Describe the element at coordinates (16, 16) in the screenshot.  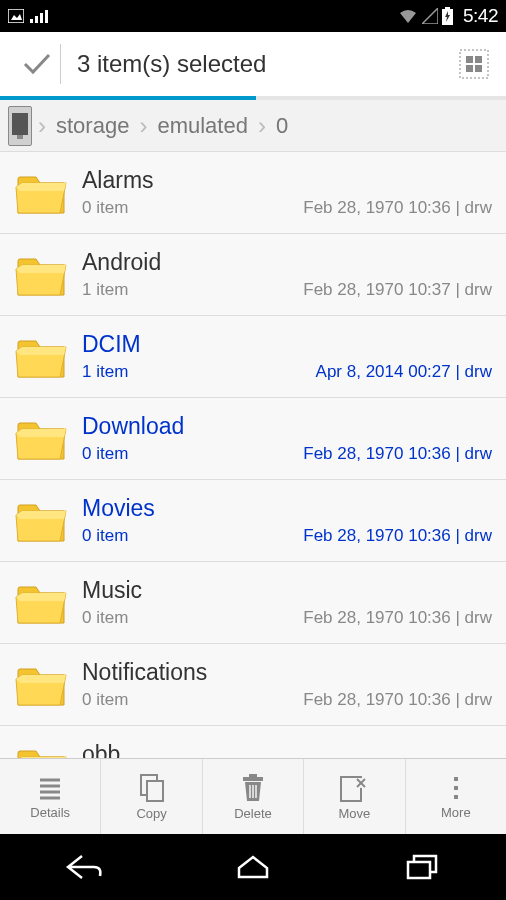
I see `image-icon` at that location.